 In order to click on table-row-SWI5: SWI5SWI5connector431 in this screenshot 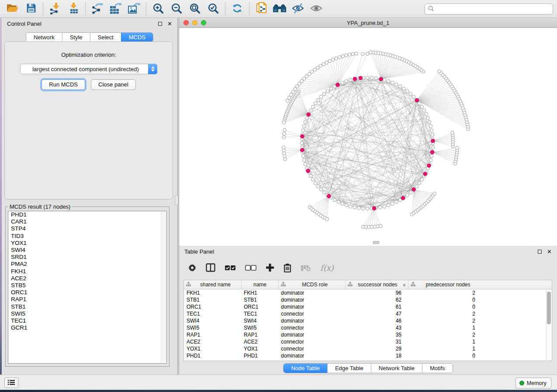, I will do `click(368, 328)`.